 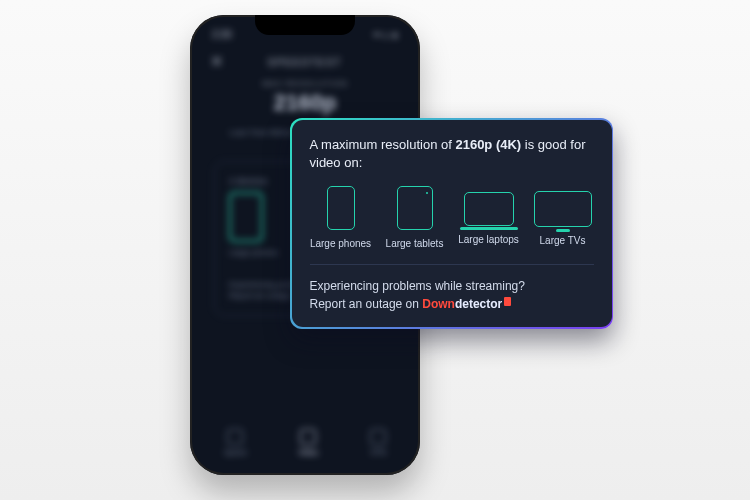 I want to click on status-bar: 2:20 •• ⏚ ▮, so click(x=305, y=34).